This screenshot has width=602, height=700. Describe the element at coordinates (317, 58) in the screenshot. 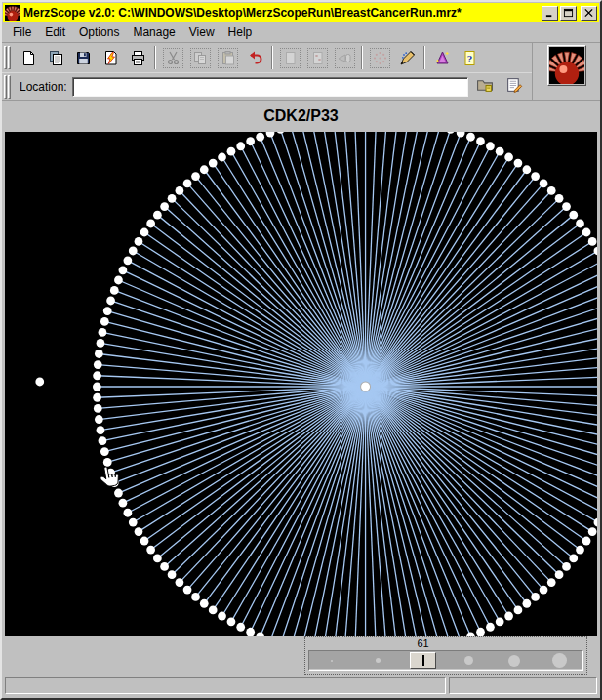

I see `page-marks-button` at that location.